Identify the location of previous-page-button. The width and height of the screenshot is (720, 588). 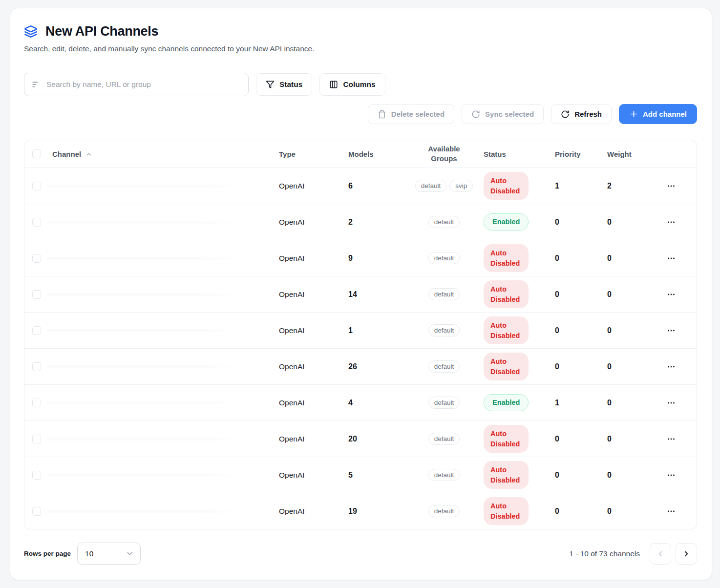
(660, 554).